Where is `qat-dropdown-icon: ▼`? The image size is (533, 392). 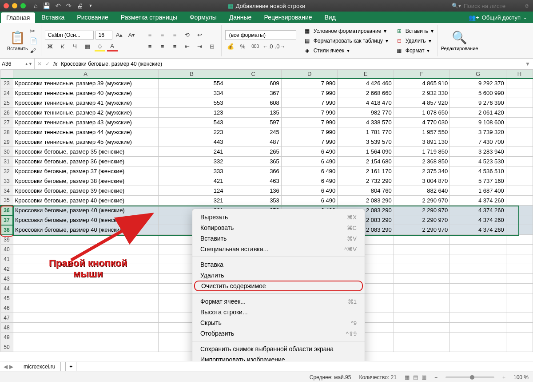 qat-dropdown-icon: ▼ is located at coordinates (91, 6).